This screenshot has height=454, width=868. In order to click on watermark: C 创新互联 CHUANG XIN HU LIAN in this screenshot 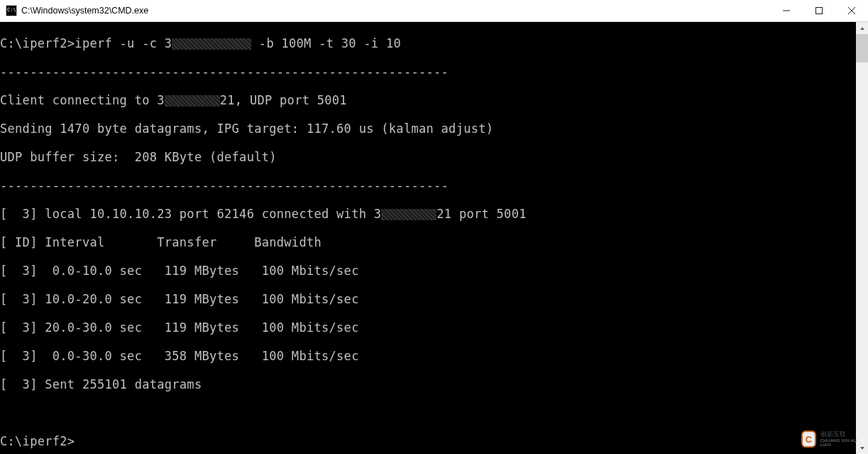, I will do `click(831, 439)`.